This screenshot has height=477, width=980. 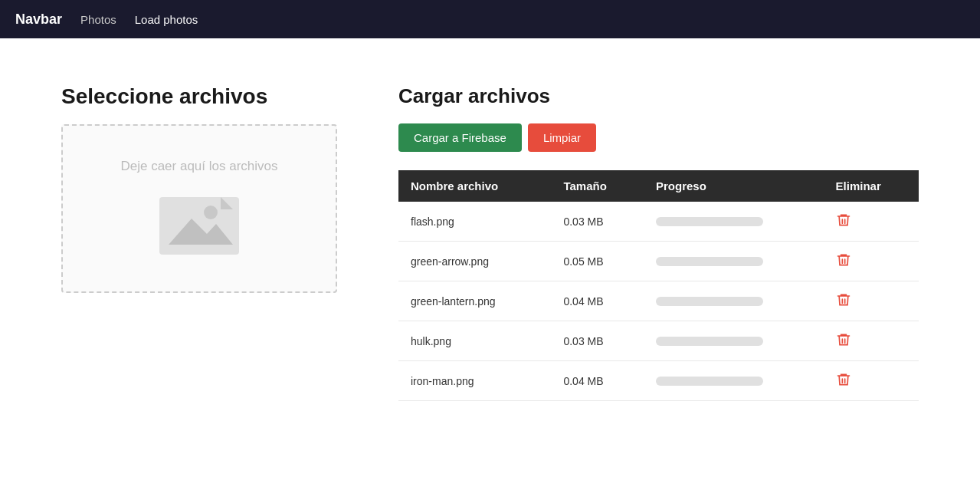 I want to click on navbar-brand: Navbar, so click(x=38, y=20).